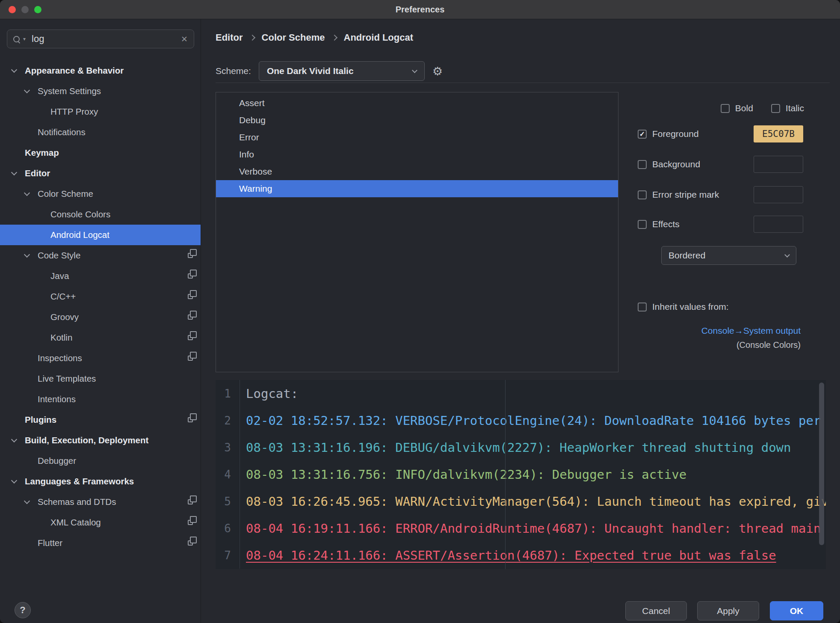 The width and height of the screenshot is (840, 623). I want to click on log-level-warning: Warning, so click(417, 189).